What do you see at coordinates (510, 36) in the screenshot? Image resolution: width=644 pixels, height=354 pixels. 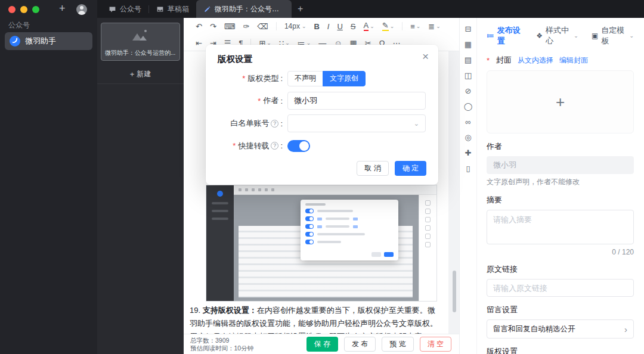 I see `tab-publish-label: 发布设置` at bounding box center [510, 36].